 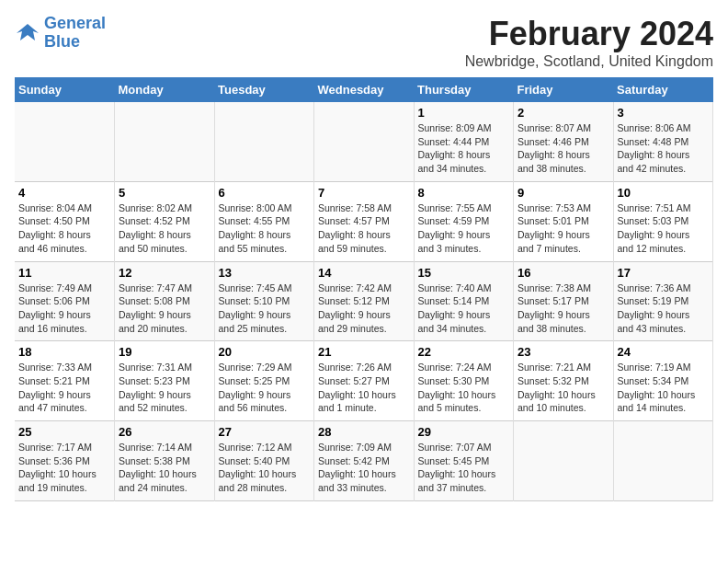 What do you see at coordinates (463, 90) in the screenshot?
I see `calendar-header-cell: Thursday` at bounding box center [463, 90].